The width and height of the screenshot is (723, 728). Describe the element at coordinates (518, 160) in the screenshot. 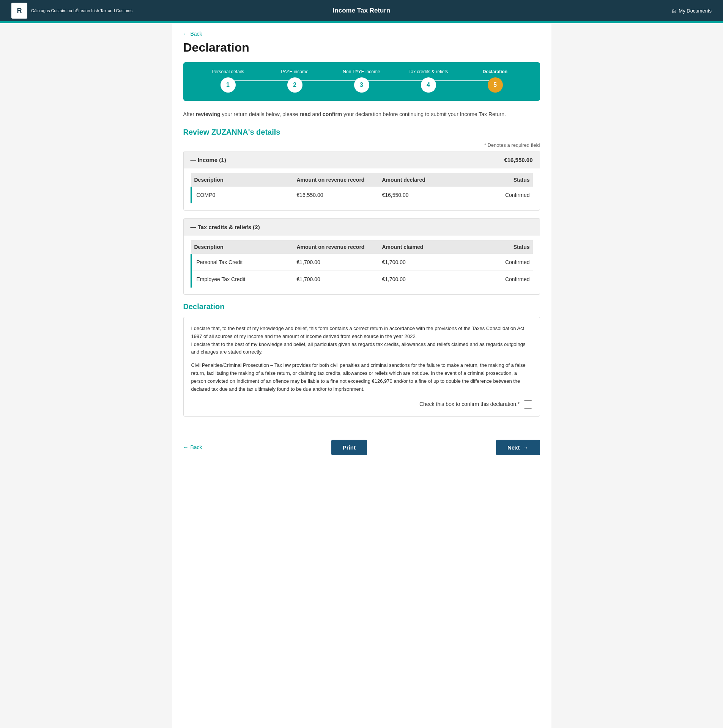

I see `income-accordion-total: €16,550.00` at that location.